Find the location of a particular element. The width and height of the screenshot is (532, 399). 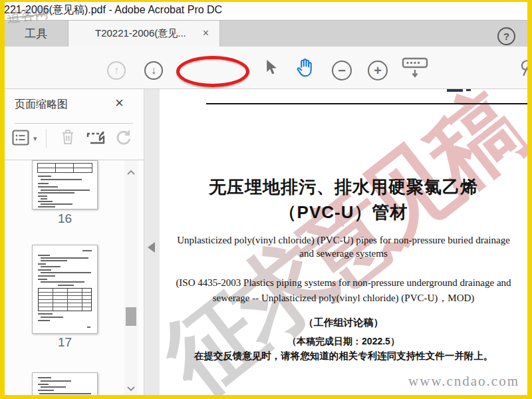

scroll-down-icon is located at coordinates (131, 389).